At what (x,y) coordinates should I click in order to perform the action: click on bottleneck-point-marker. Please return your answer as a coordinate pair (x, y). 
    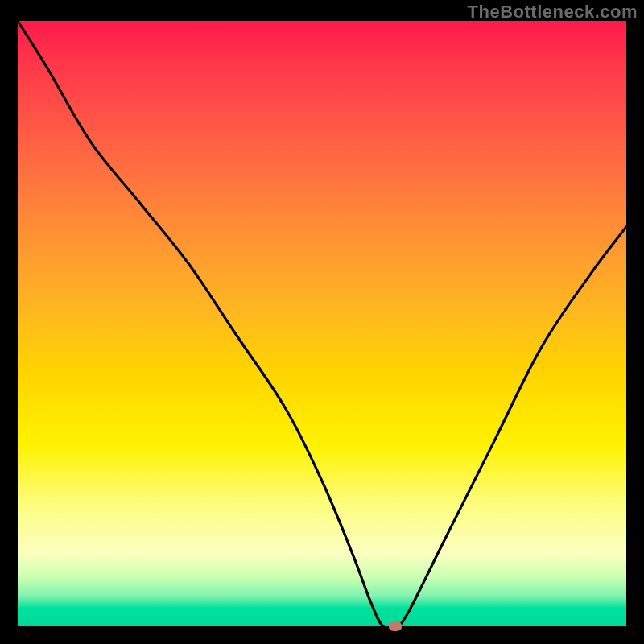
    Looking at the image, I should click on (395, 626).